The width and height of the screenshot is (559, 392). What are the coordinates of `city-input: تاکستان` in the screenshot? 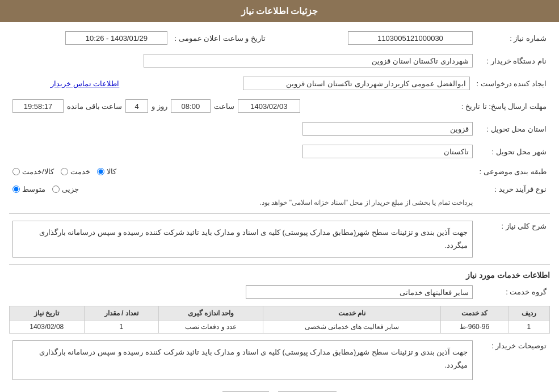 It's located at (388, 151).